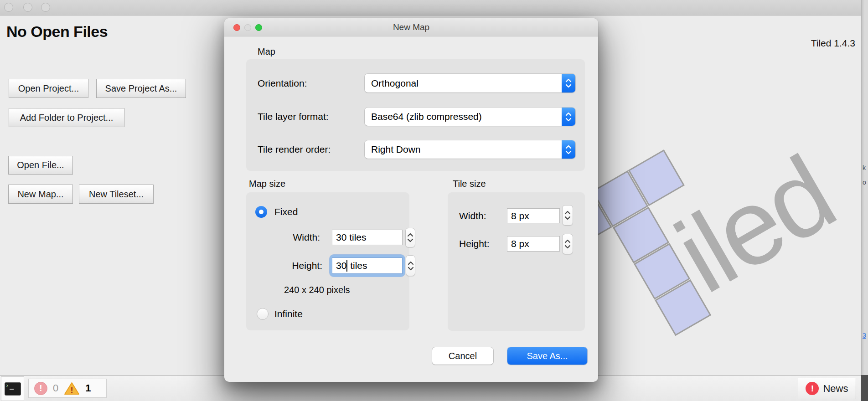  Describe the element at coordinates (13, 389) in the screenshot. I see `terminal-icon` at that location.